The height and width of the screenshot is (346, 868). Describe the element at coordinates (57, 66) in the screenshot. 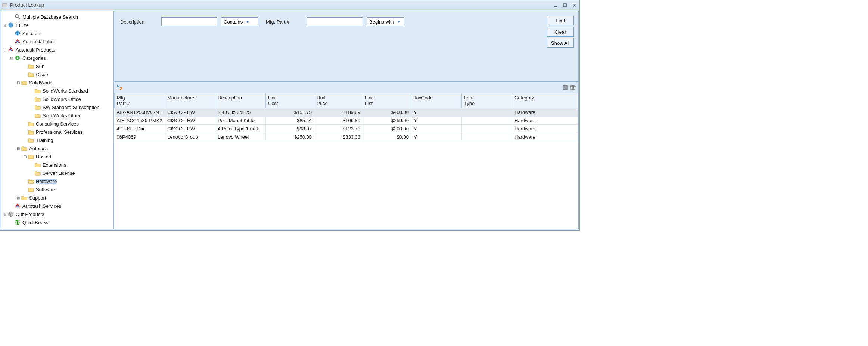

I see `tree-item-sun: Sun` at that location.